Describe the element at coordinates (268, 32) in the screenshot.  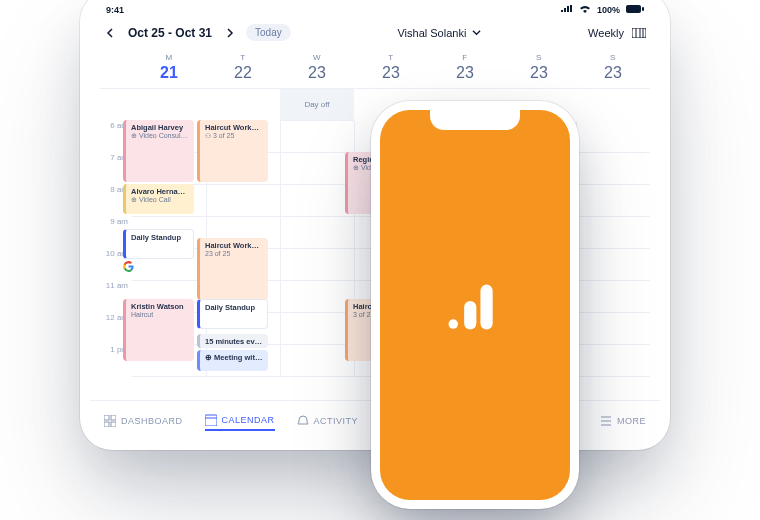
I see `today-button: Today` at that location.